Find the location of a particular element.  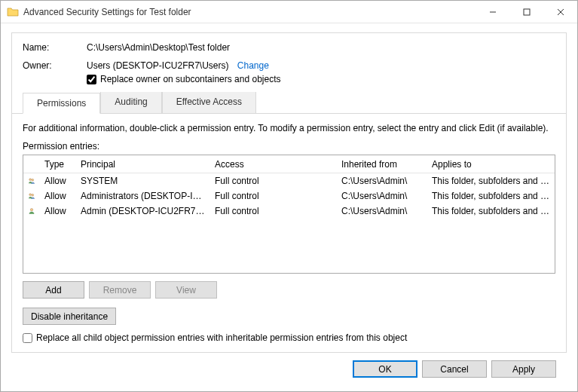

cell-principal: Admin (DESKTOP-ICU2FR7\A... is located at coordinates (143, 211).